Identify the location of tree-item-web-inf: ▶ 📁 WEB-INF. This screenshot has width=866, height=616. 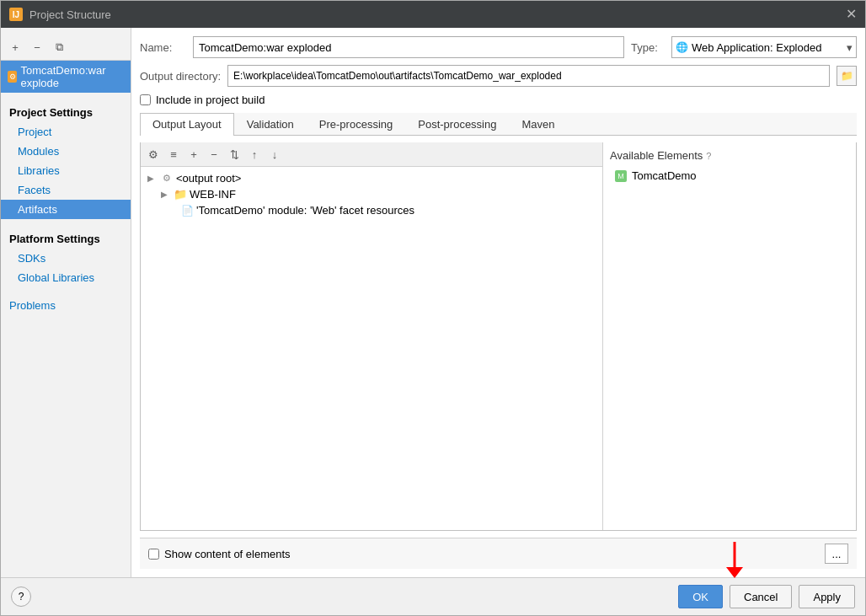
(372, 194).